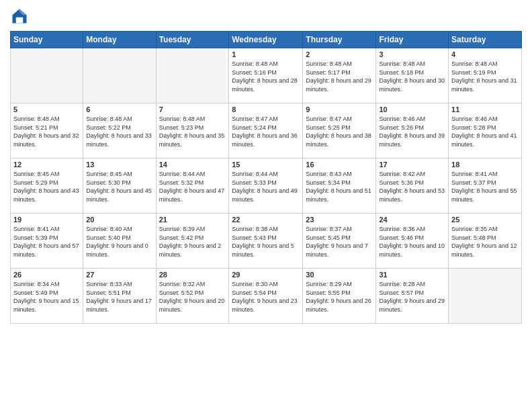 The width and height of the screenshot is (532, 411). What do you see at coordinates (47, 40) in the screenshot?
I see `col-header-sunday: Sunday` at bounding box center [47, 40].